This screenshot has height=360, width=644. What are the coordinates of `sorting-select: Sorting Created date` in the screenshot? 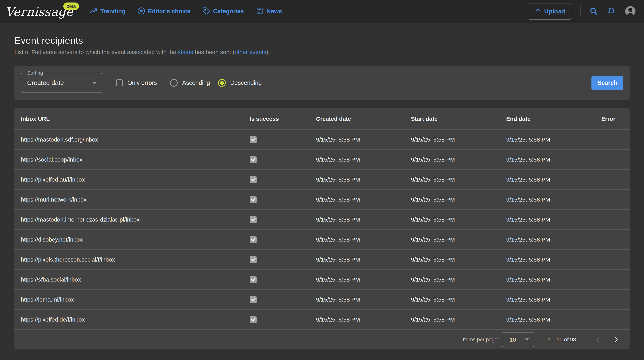 It's located at (62, 83).